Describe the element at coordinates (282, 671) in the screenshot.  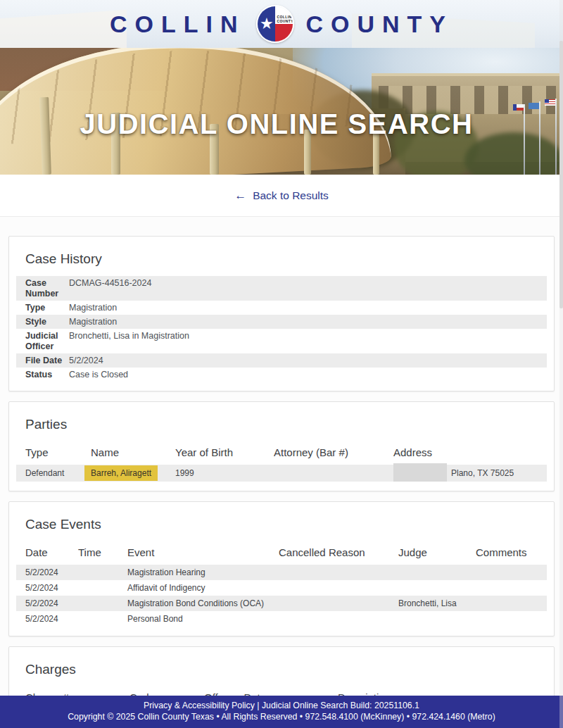
I see `charges-card: Charges Charge # Code Offense Date Descr…` at that location.